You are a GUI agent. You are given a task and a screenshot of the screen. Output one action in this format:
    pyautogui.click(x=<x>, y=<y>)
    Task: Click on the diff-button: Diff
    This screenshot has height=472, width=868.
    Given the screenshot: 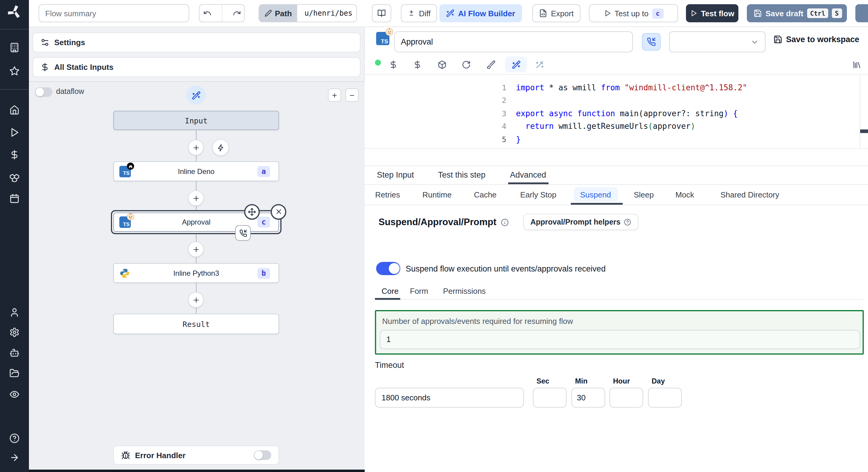 What is the action you would take?
    pyautogui.click(x=419, y=13)
    